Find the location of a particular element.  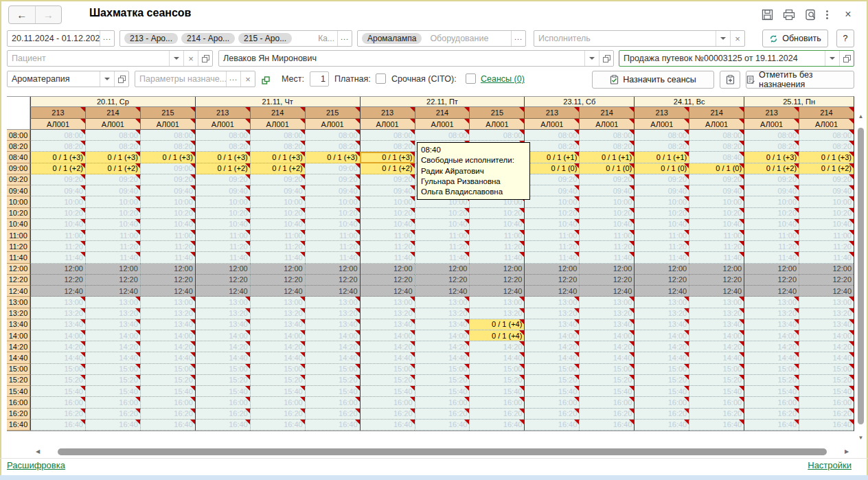

patient-dropdown-button is located at coordinates (176, 58).